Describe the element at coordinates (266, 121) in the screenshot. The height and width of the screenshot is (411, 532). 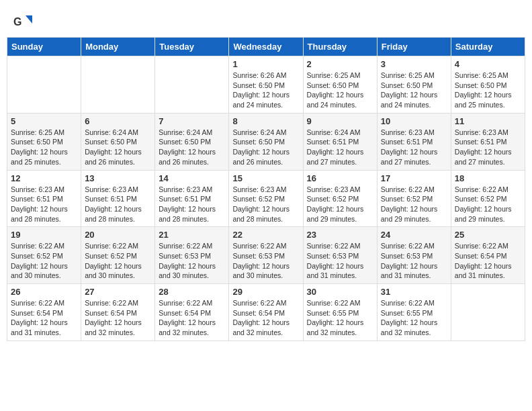
I see `day-number: 8` at that location.